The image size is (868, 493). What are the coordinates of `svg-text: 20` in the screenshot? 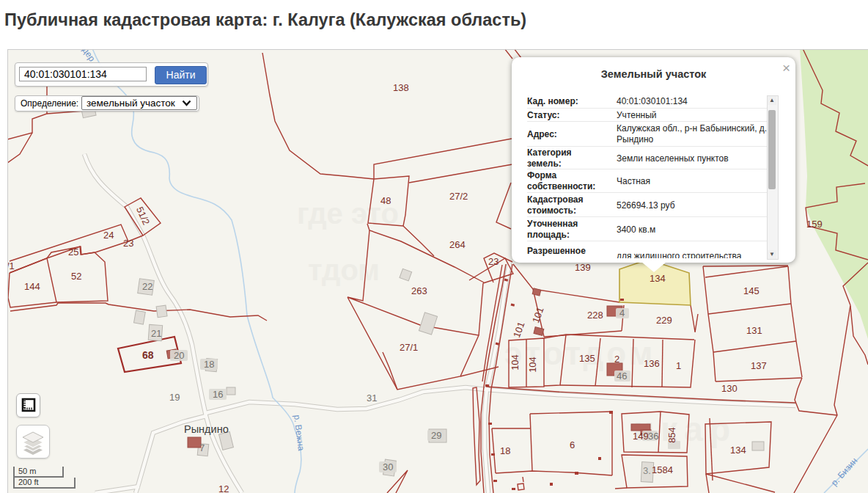 It's located at (179, 355).